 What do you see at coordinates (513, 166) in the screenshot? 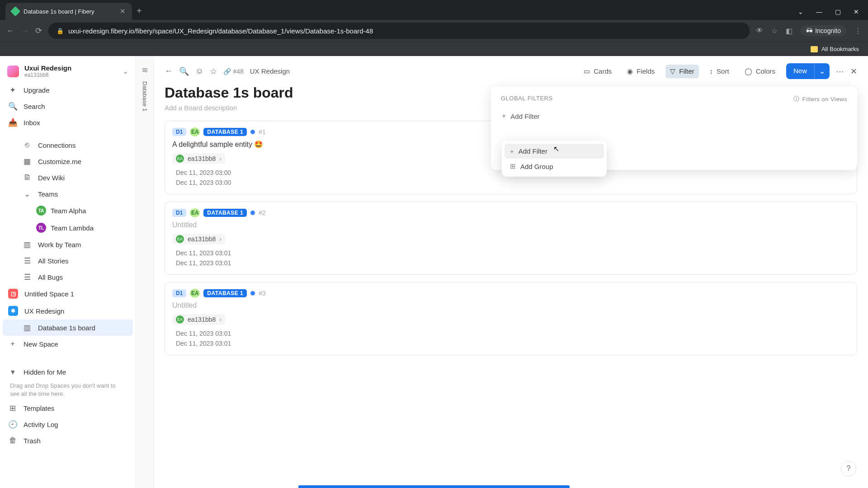
I see `group-icon: ⊞` at bounding box center [513, 166].